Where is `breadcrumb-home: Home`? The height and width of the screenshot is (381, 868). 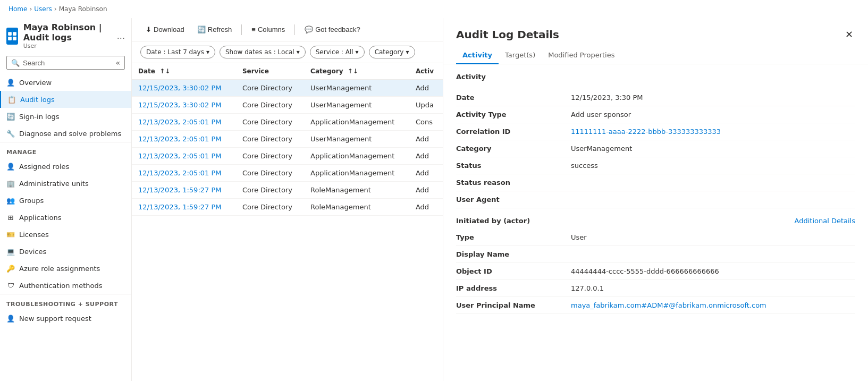 breadcrumb-home: Home is located at coordinates (18, 9).